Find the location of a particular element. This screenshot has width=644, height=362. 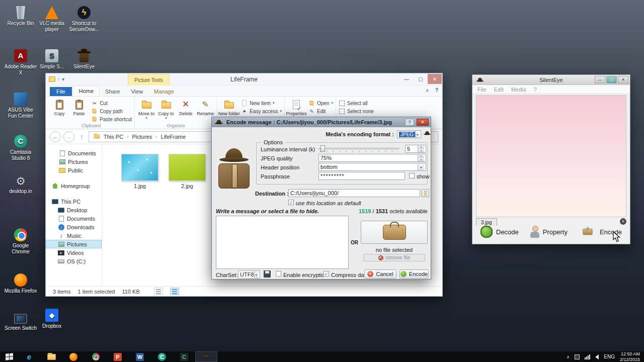

qat-dropdown-icon: ▾ is located at coordinates (63, 79).